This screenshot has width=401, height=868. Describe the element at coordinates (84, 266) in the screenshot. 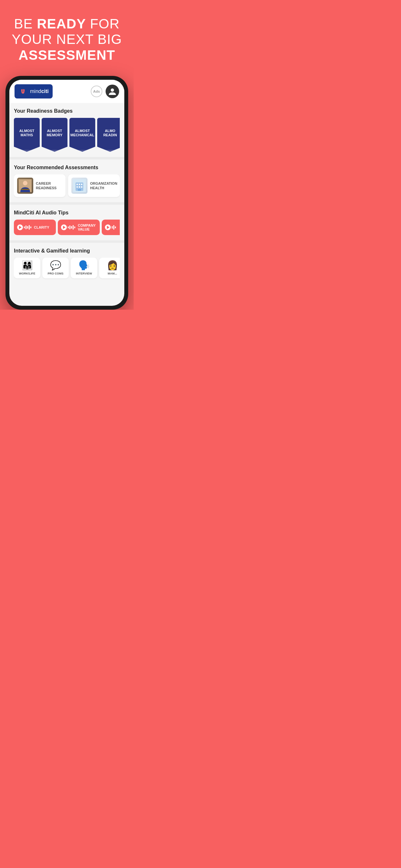

I see `interview-emoji: 🗣️` at that location.